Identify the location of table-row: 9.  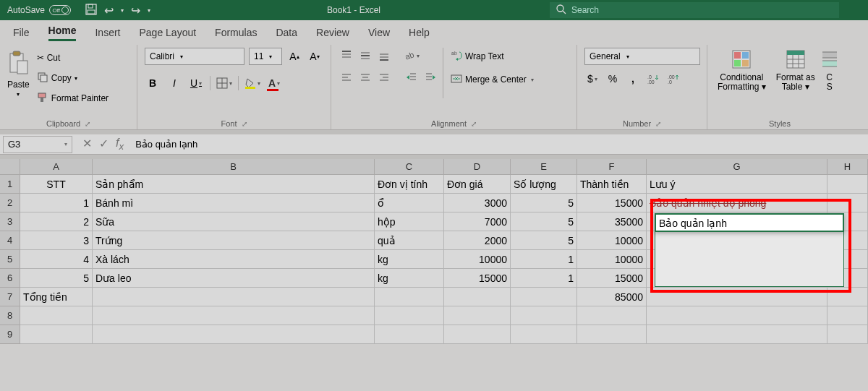
(434, 335).